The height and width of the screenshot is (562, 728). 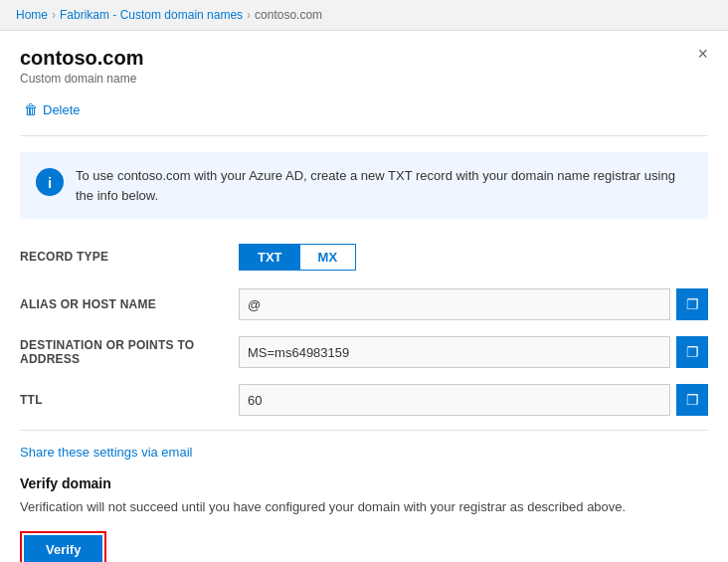 I want to click on breadcrumb-sep-2: ›, so click(x=249, y=15).